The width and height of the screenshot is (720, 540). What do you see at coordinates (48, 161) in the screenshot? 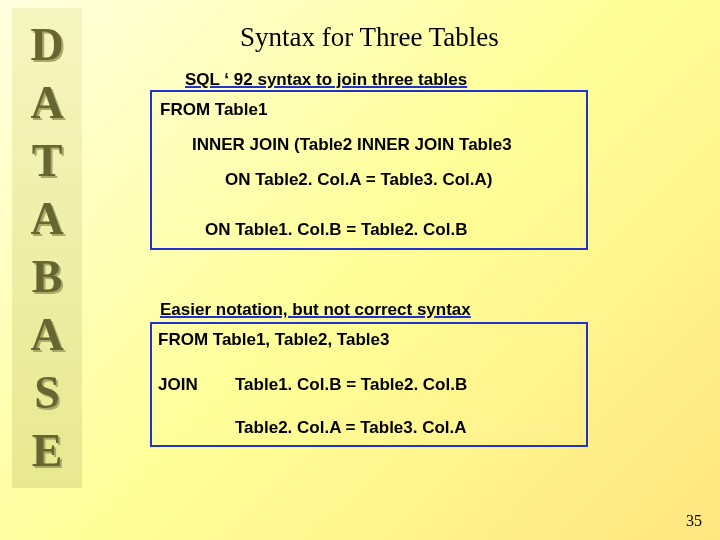
I see `sidebar-letter: T` at bounding box center [48, 161].